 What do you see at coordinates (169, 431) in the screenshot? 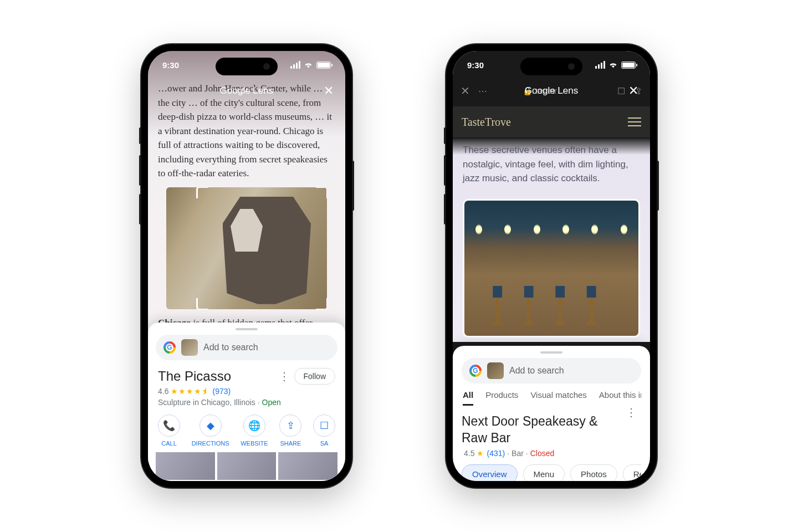
I see `call-button: 📞CALL` at bounding box center [169, 431].